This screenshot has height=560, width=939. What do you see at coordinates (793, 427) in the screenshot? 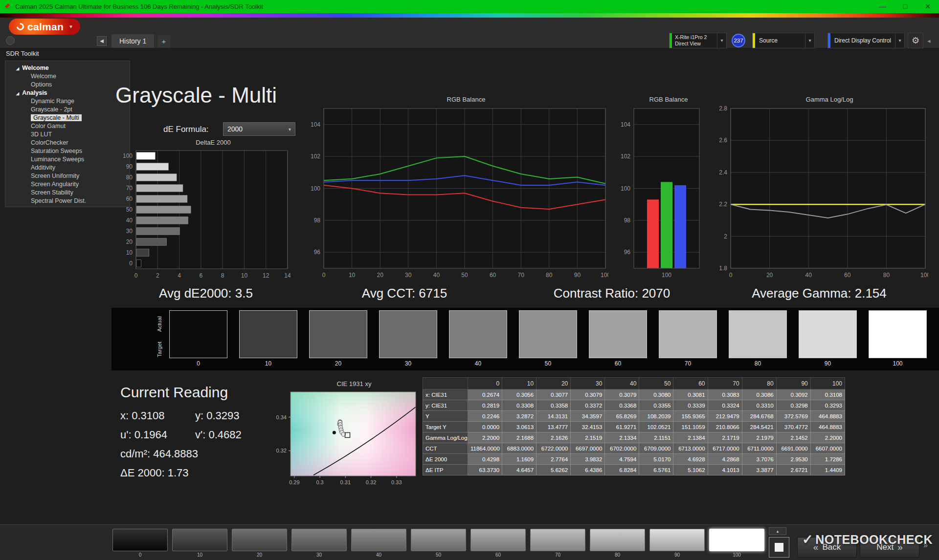
I see `table-cell: 370.4772` at bounding box center [793, 427].